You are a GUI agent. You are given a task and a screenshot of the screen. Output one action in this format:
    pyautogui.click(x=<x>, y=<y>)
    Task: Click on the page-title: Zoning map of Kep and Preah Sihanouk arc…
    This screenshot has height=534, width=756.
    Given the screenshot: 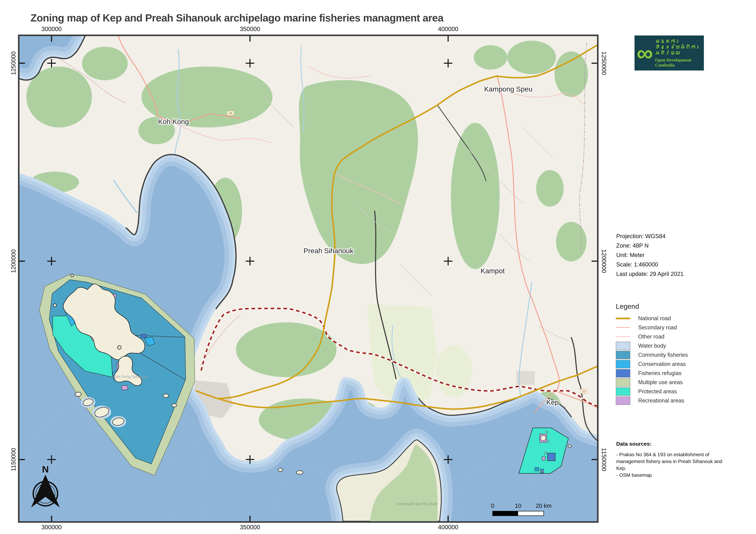 What is the action you would take?
    pyautogui.click(x=237, y=18)
    